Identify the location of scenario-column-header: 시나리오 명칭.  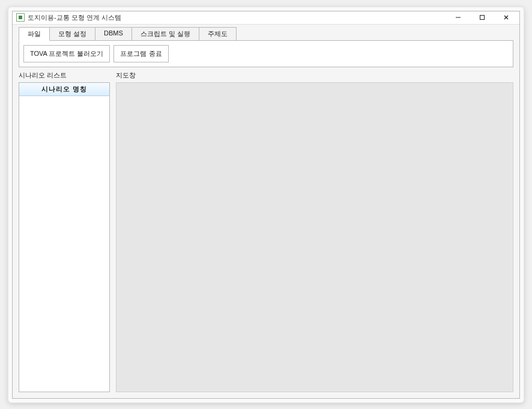
(64, 89).